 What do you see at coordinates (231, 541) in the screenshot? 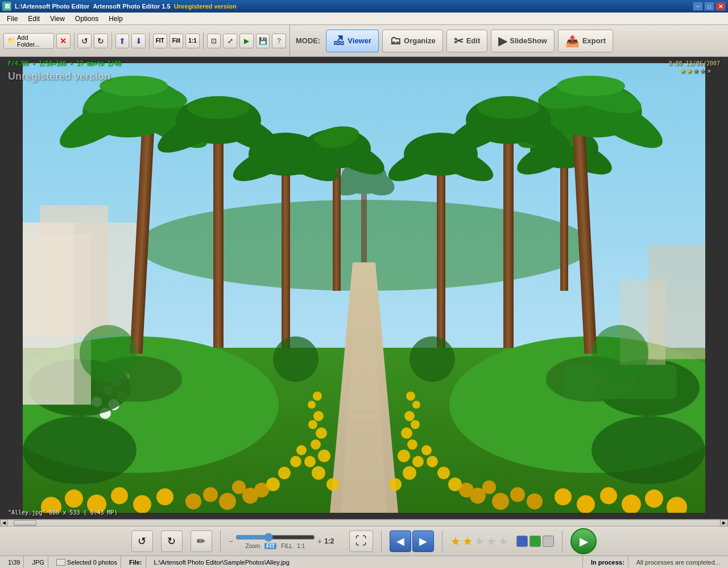
I see `zoom-minus-icon: −` at bounding box center [231, 541].